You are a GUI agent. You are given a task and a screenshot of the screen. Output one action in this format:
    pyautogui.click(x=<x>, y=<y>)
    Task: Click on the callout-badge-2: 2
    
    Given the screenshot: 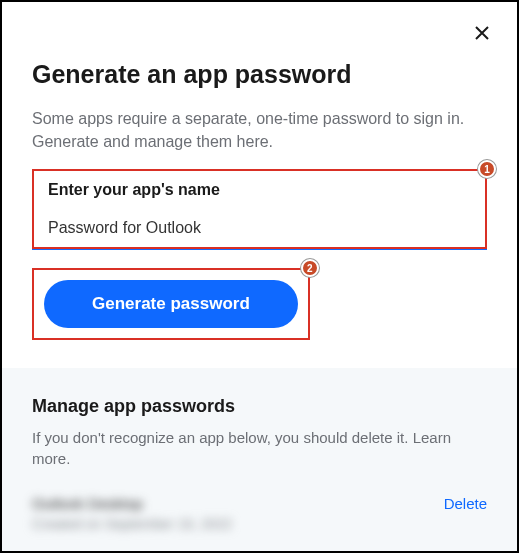 What is the action you would take?
    pyautogui.click(x=310, y=268)
    